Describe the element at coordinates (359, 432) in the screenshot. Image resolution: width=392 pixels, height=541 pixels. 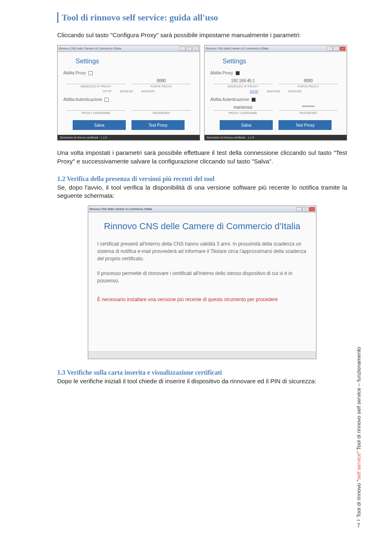
I see `vertical-caption: Tool di rinnovo "self service" Tool di r…` at that location.